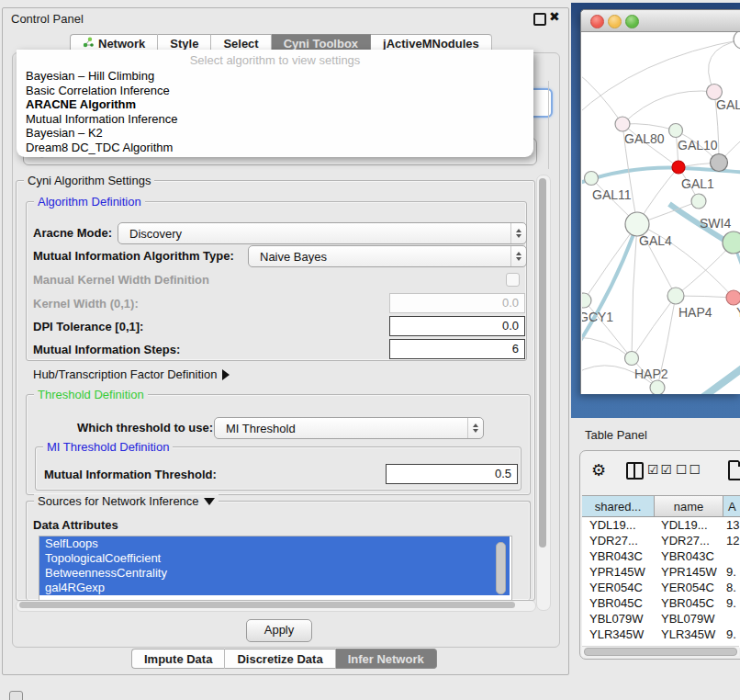 Image resolution: width=740 pixels, height=700 pixels. Describe the element at coordinates (616, 435) in the screenshot. I see `table-panel-title: Table Panel` at that location.